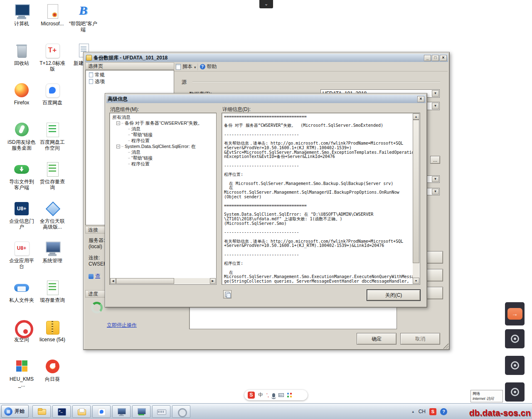 The image size is (532, 419). What do you see at coordinates (52, 94) in the screenshot?
I see `desktop-icon-baidu-netdisk: 百度网盘` at bounding box center [52, 94].